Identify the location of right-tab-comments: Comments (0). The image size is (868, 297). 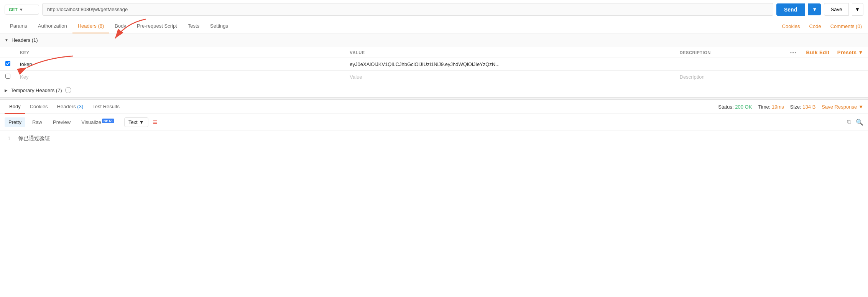
(846, 26).